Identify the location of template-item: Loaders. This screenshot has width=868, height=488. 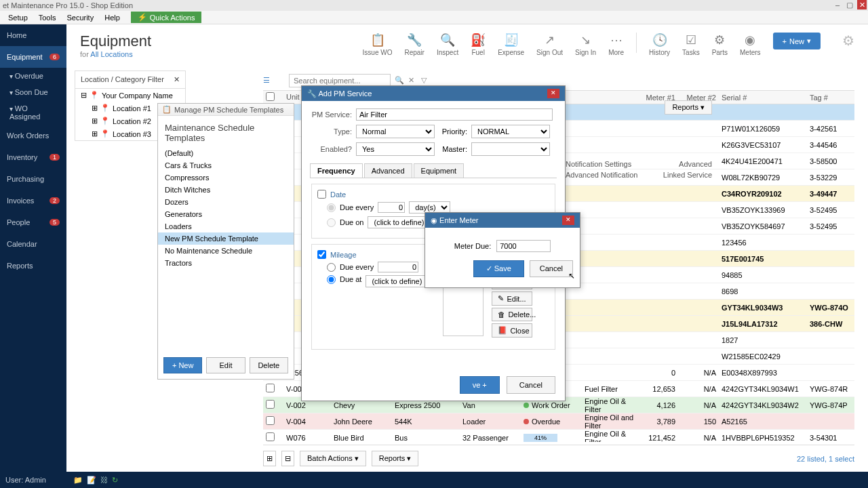
(226, 226).